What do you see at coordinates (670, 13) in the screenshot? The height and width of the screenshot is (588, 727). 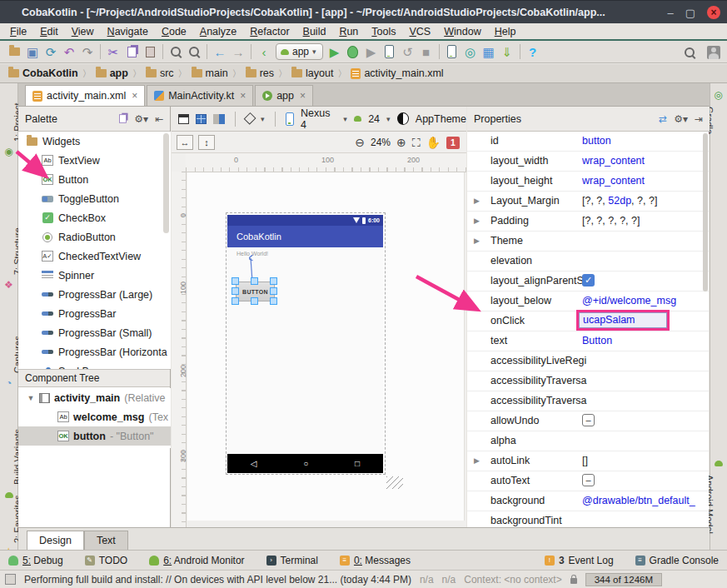 I see `minimize-button: –` at bounding box center [670, 13].